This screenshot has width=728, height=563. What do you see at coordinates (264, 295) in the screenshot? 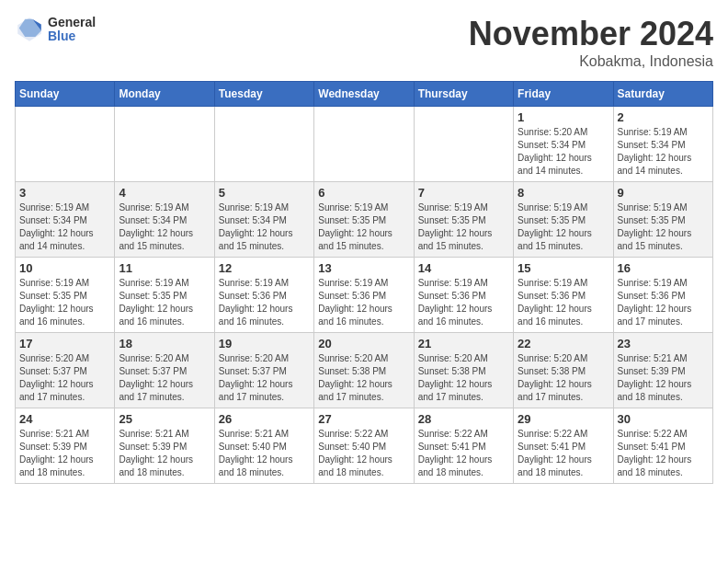
I see `calendar-cell: 12Sunrise: 5:19 AM Sunset: 5:36 PM Dayli…` at bounding box center [264, 295].